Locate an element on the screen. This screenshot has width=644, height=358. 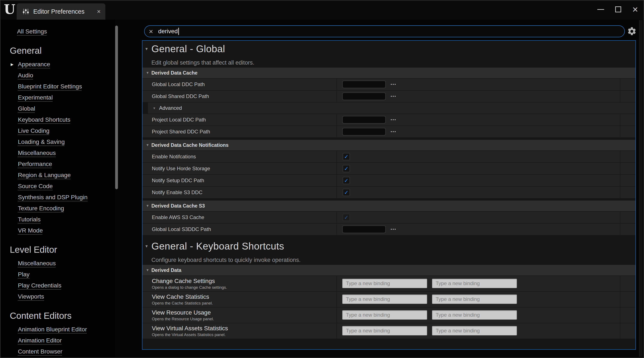
sidebar-item-performance: Performance is located at coordinates (58, 164).